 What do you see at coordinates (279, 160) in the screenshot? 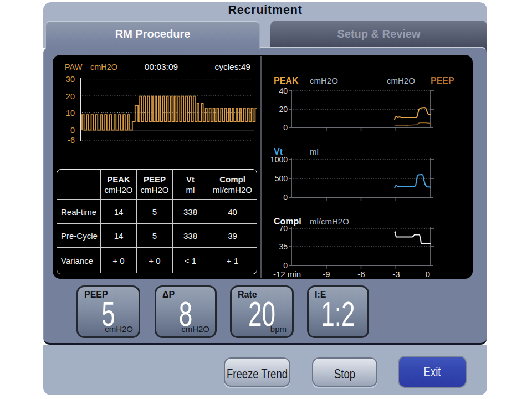
I see `svg-text: 1000` at bounding box center [279, 160].